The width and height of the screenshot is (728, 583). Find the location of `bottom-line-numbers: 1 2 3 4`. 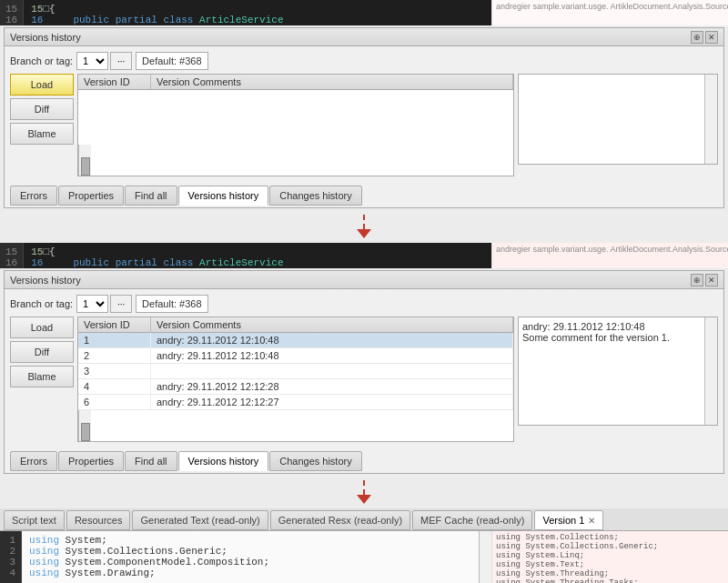

bottom-line-numbers: 1 2 3 4 is located at coordinates (11, 557).